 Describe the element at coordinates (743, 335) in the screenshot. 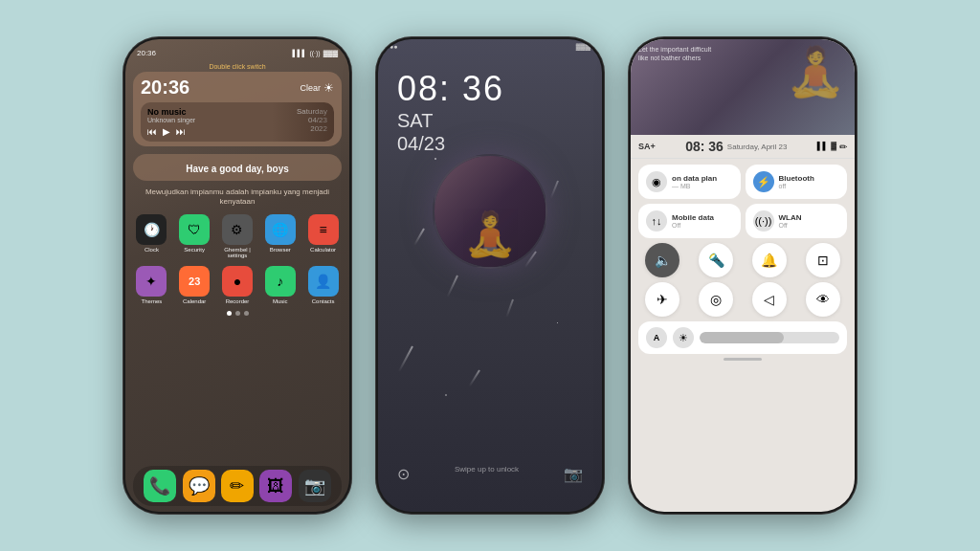

I see `cc-content: ◉ on data plan — MB ⚡ Bluetooth off` at that location.